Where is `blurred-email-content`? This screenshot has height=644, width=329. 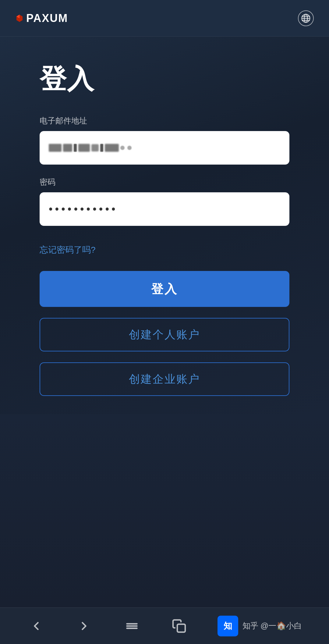
blurred-email-content is located at coordinates (90, 148).